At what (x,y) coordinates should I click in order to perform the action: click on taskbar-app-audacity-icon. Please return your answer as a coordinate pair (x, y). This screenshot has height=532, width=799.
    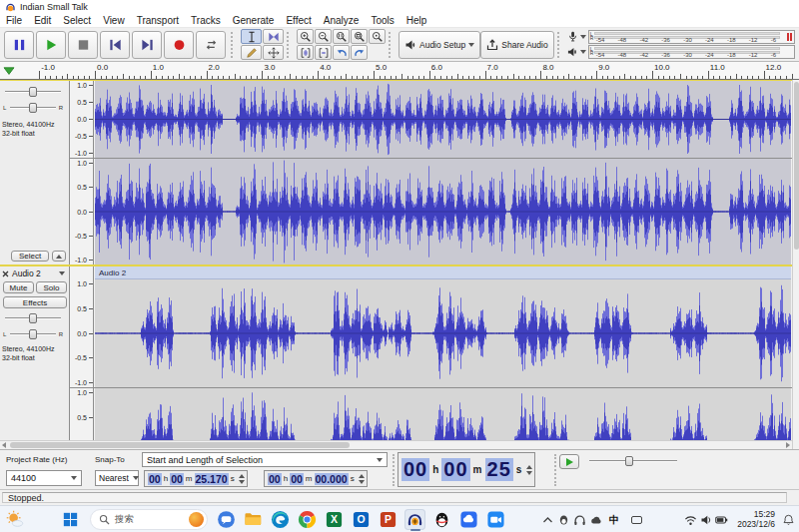
    Looking at the image, I should click on (415, 519).